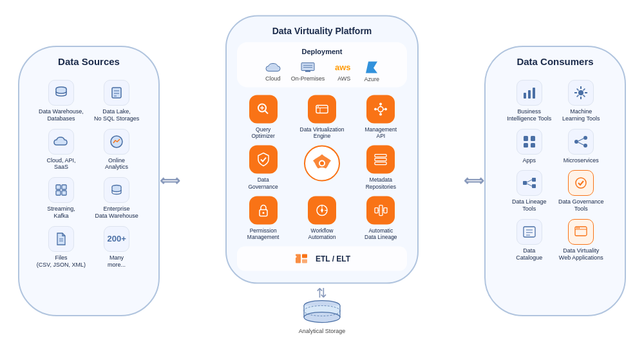 This screenshot has width=644, height=362. Describe the element at coordinates (61, 150) in the screenshot. I see `list-item: Cloud, API,SaaS` at that location.